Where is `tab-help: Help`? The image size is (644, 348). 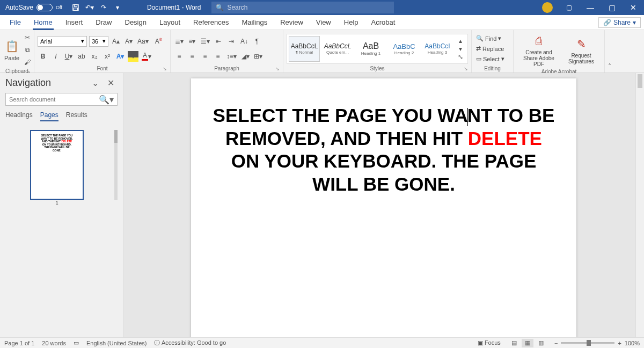 tab-help: Help is located at coordinates (351, 23).